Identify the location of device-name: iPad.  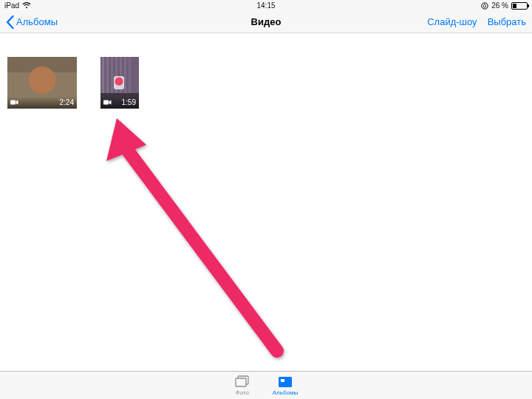
(12, 6).